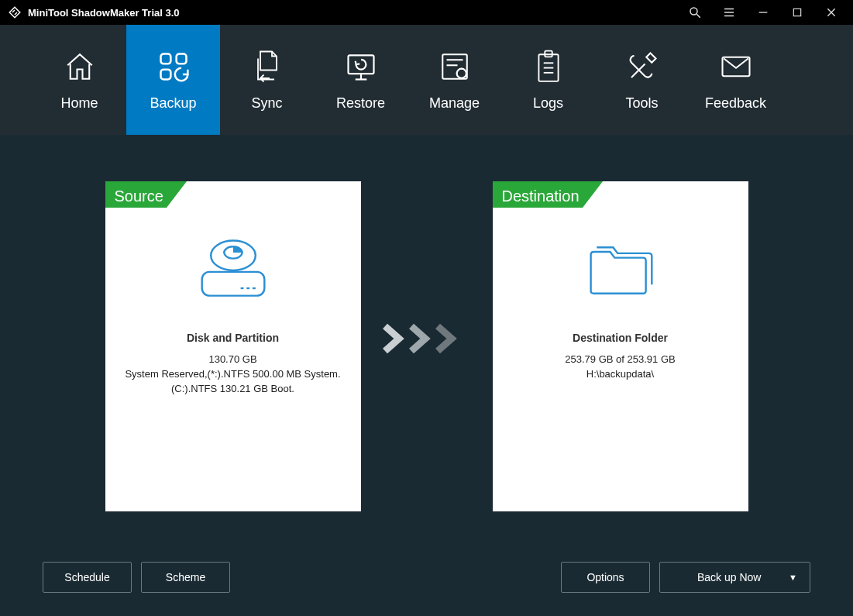 The height and width of the screenshot is (616, 853). I want to click on chevron-down-icon: ▼, so click(793, 577).